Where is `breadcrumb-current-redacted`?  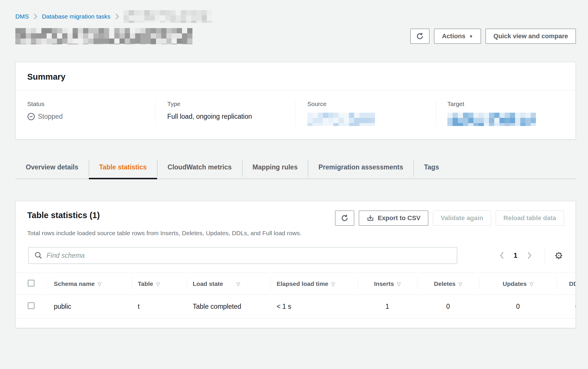 breadcrumb-current-redacted is located at coordinates (168, 17).